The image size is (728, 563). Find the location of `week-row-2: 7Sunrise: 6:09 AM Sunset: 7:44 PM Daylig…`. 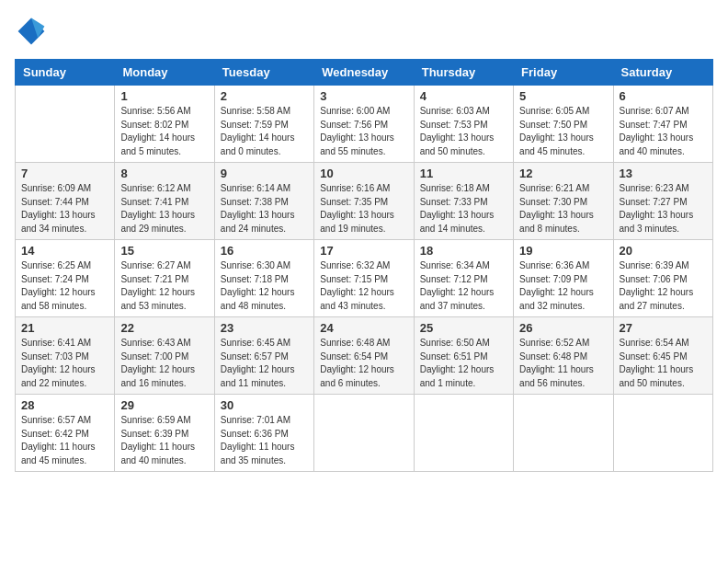

week-row-2: 7Sunrise: 6:09 AM Sunset: 7:44 PM Daylig… is located at coordinates (364, 201).